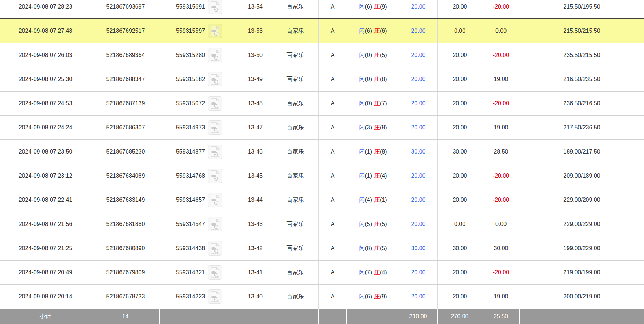 The width and height of the screenshot is (644, 324). I want to click on bet-id-cell: 521867679809, so click(126, 272).